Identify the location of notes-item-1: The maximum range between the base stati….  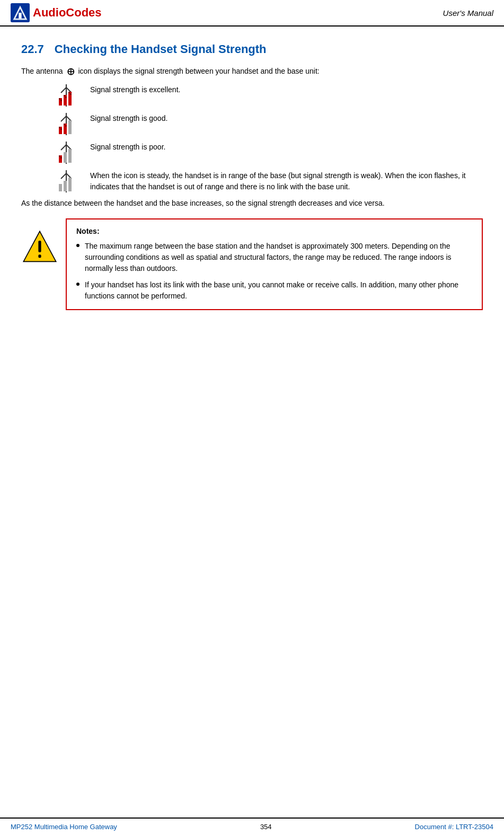
(275, 258).